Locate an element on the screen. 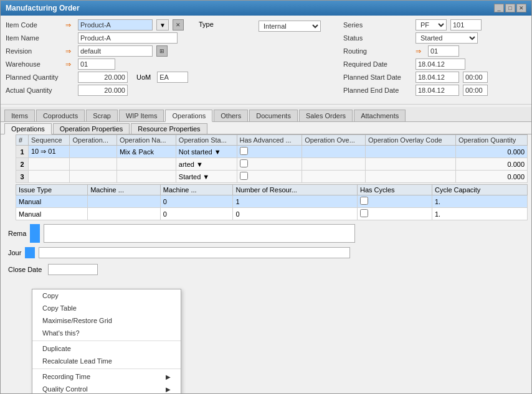 Image resolution: width=532 pixels, height=394 pixels. uom-input is located at coordinates (173, 77).